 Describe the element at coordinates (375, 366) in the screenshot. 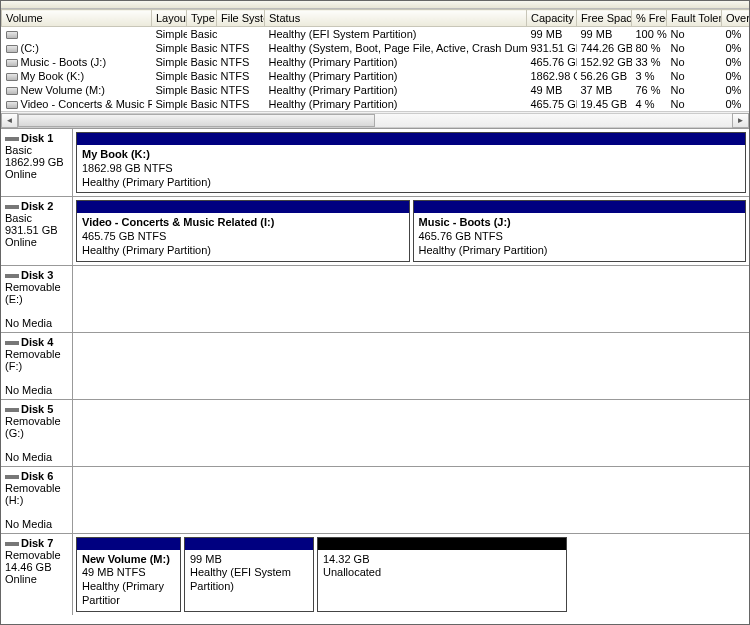

I see `disk-row: Disk 4Removable (F:)No Media` at that location.